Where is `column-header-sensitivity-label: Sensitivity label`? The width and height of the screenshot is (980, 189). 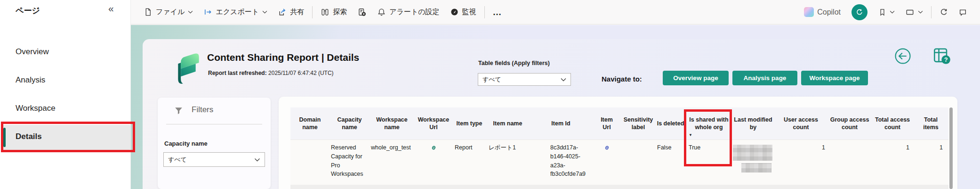
column-header-sensitivity-label: Sensitivity label is located at coordinates (638, 123).